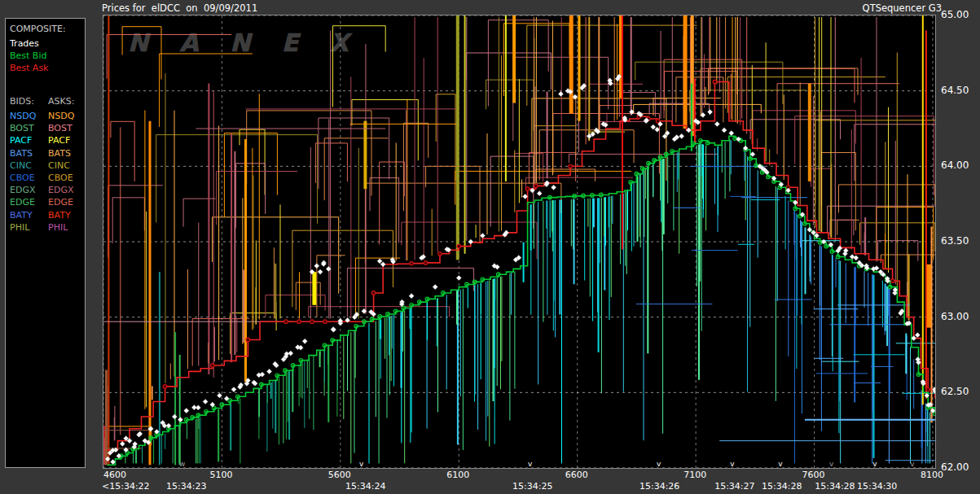  What do you see at coordinates (877, 487) in the screenshot?
I see `x-axis-time-label: 15:34:30` at bounding box center [877, 487].